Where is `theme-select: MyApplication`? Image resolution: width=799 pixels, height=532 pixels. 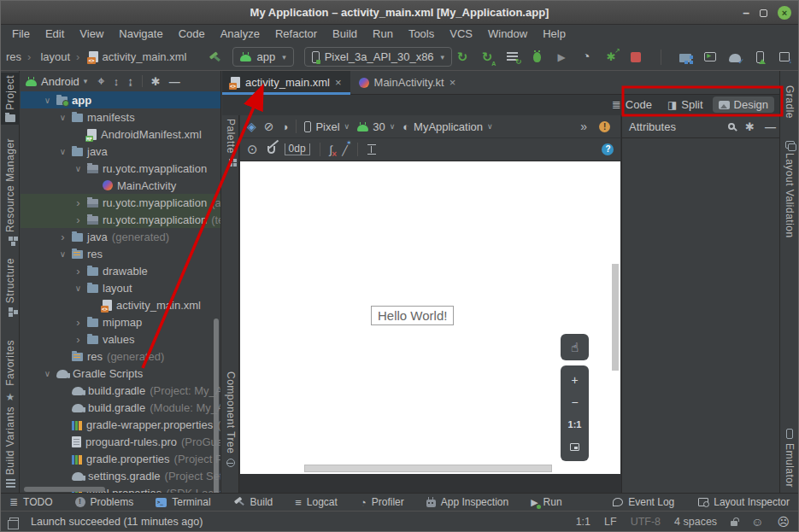
theme-select: MyApplication is located at coordinates (448, 126).